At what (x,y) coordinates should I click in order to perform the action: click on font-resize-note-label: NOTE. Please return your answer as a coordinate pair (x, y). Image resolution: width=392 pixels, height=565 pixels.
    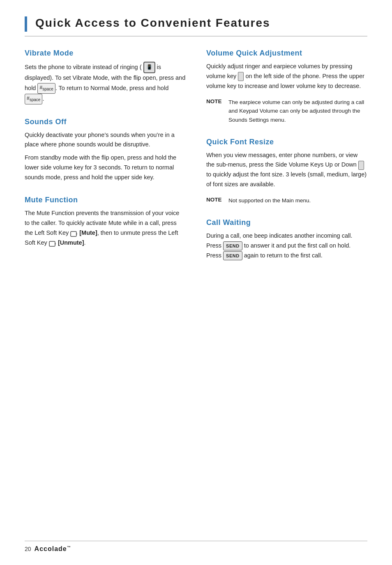
    Looking at the image, I should click on (215, 201).